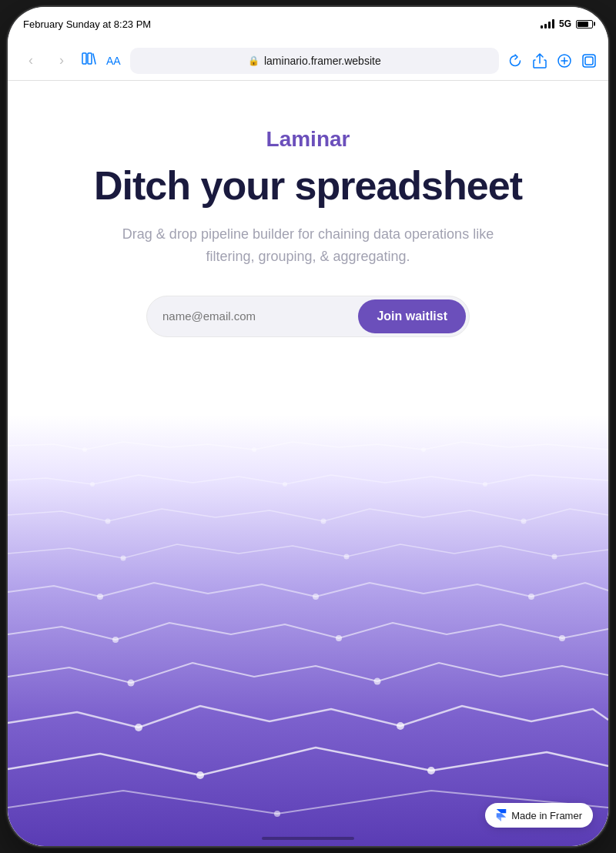 This screenshot has height=853, width=616. Describe the element at coordinates (114, 61) in the screenshot. I see `aa-label: AA` at that location.